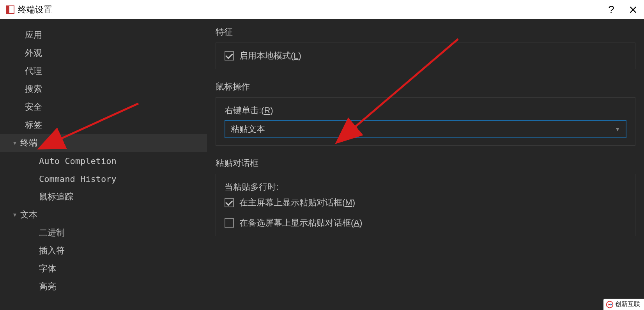  I want to click on sidebar-item-label: 安全, so click(34, 107).